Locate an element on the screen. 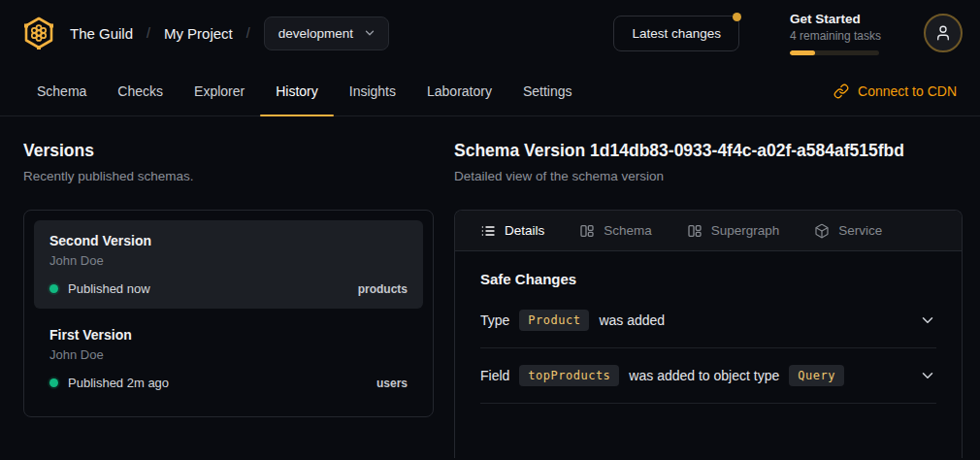  change-code-badge: topProducts is located at coordinates (569, 376).